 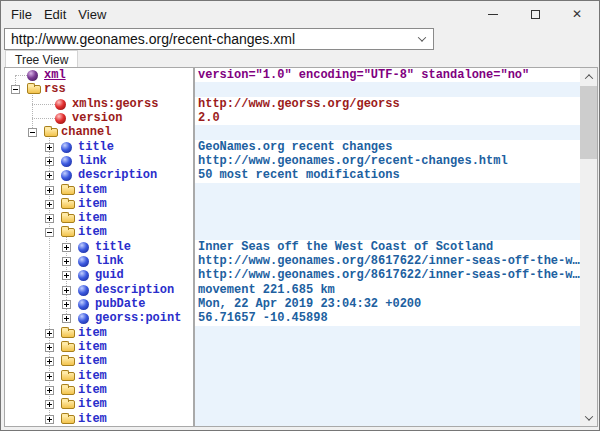 What do you see at coordinates (588, 76) in the screenshot?
I see `scroll-up-button` at bounding box center [588, 76].